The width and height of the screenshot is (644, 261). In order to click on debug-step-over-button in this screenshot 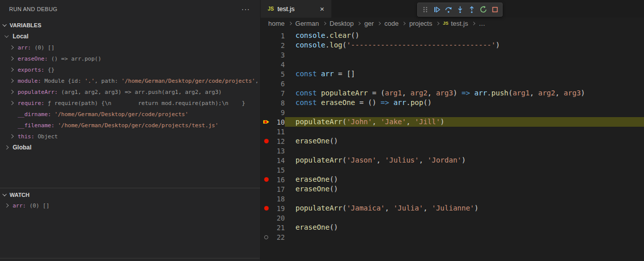, I will do `click(449, 10)`.